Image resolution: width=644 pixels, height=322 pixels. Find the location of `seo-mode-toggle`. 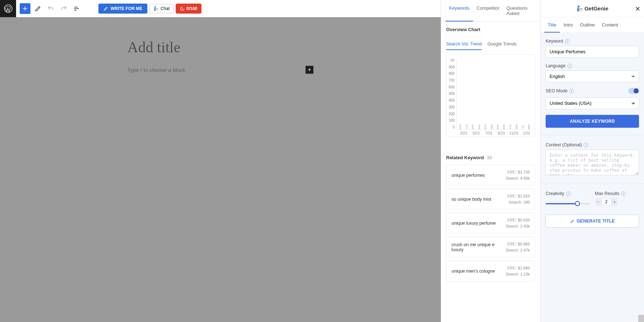

seo-mode-toggle is located at coordinates (634, 91).